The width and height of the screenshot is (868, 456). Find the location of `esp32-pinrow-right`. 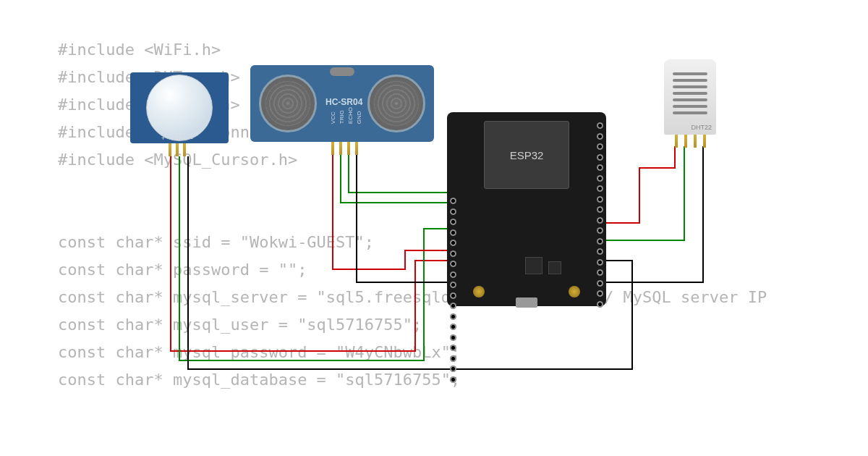

esp32-pinrow-right is located at coordinates (600, 215).